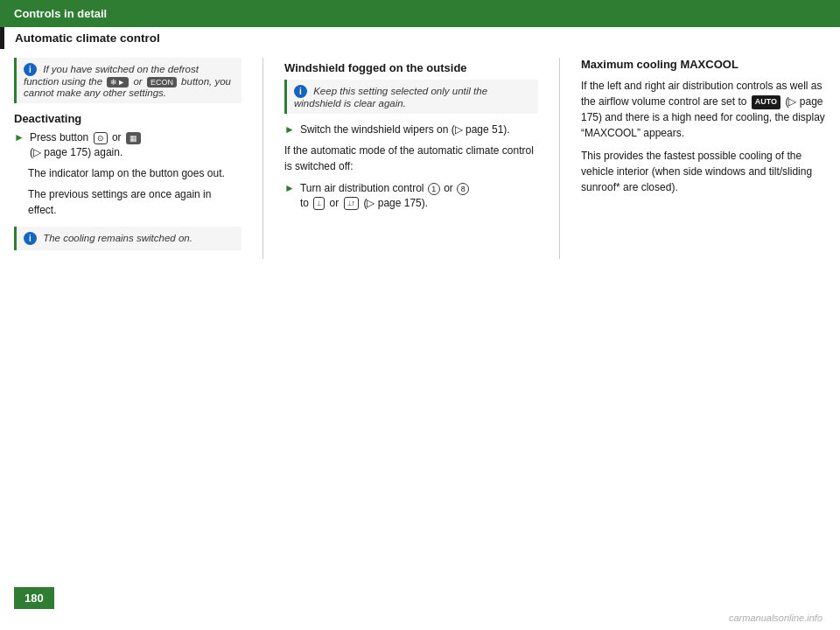 This screenshot has width=840, height=630. Describe the element at coordinates (128, 238) in the screenshot. I see `info-box-cooling: i The cooling remains switched on.` at that location.